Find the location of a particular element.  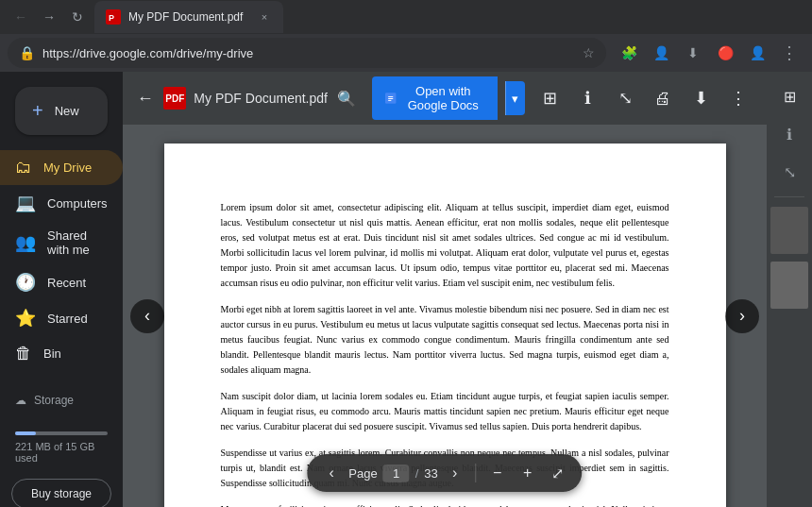

browser-chrome: ← → ↻ P My PDF Document.pdf × 🔒 https://… is located at coordinates (406, 36).